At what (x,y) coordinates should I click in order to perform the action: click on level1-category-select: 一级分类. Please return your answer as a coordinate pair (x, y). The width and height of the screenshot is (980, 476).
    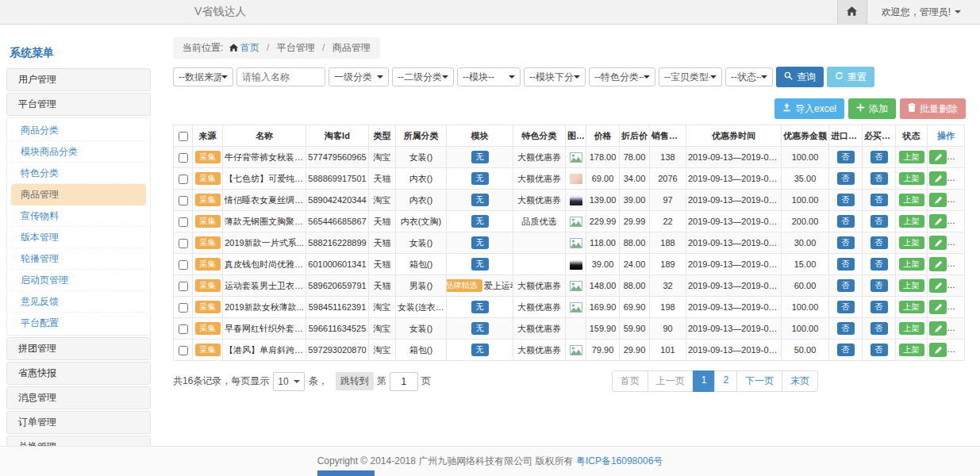
    Looking at the image, I should click on (359, 77).